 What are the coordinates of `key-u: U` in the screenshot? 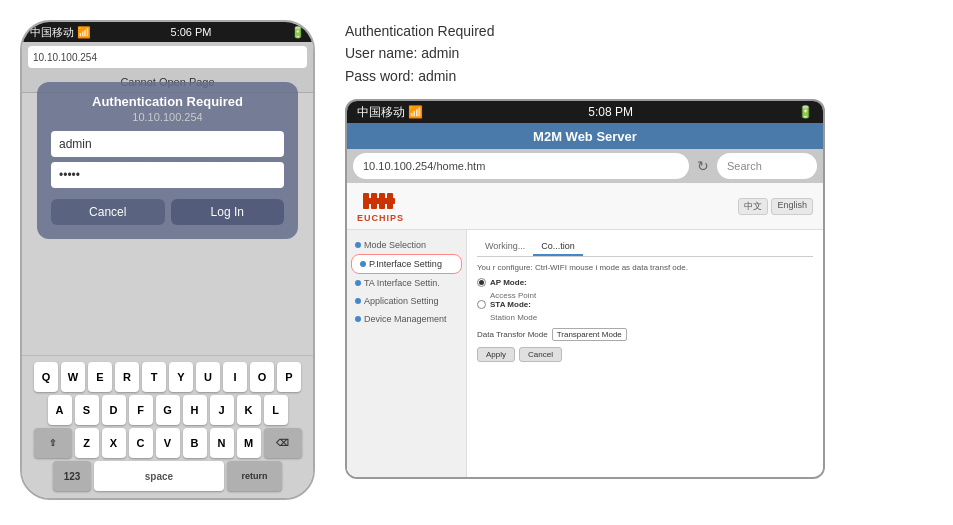 It's located at (208, 377).